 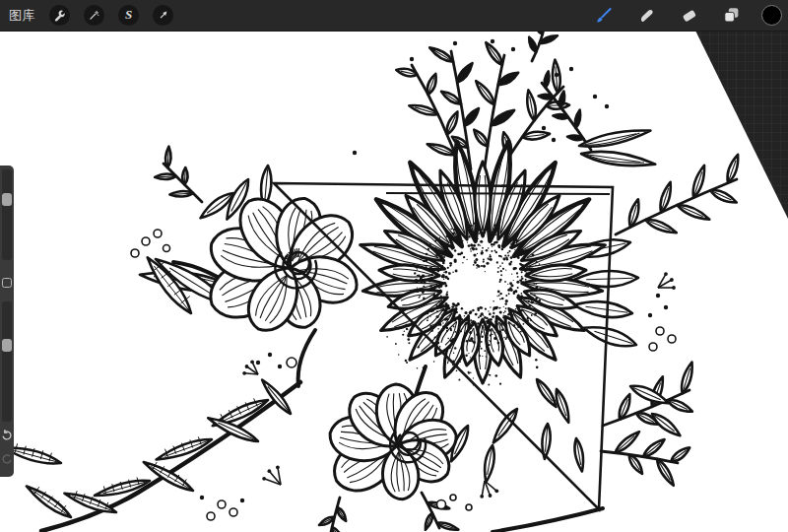 What do you see at coordinates (7, 283) in the screenshot?
I see `modify-button` at bounding box center [7, 283].